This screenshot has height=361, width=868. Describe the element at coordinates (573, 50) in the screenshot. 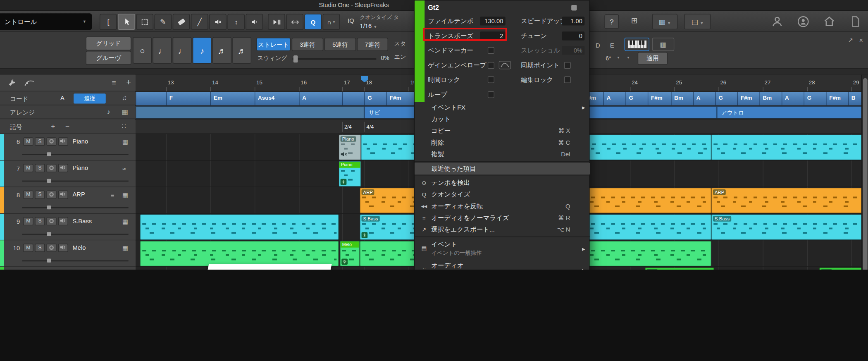

I see `param-value: 0%` at that location.